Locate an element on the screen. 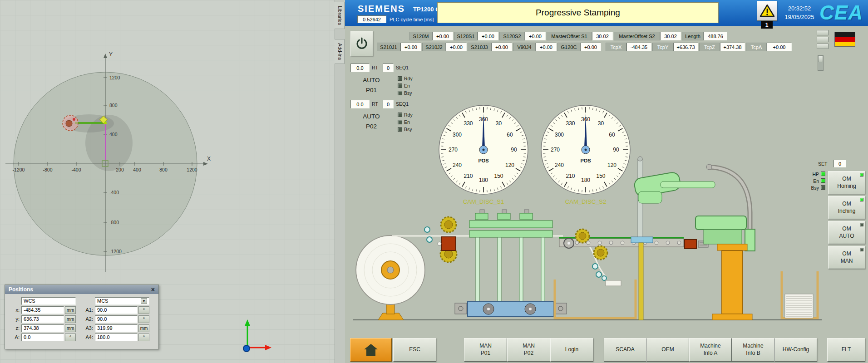 The image size is (868, 363). language-flag-german is located at coordinates (845, 39).